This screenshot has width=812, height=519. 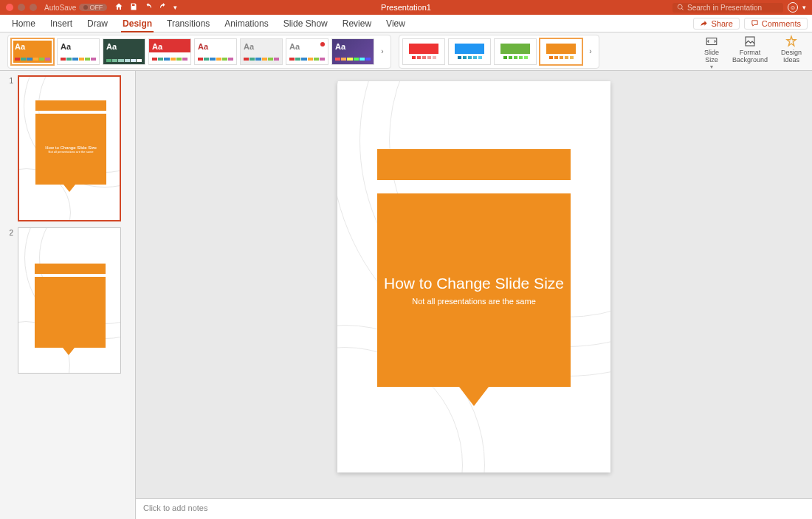 I want to click on tab-design: Design, so click(x=137, y=24).